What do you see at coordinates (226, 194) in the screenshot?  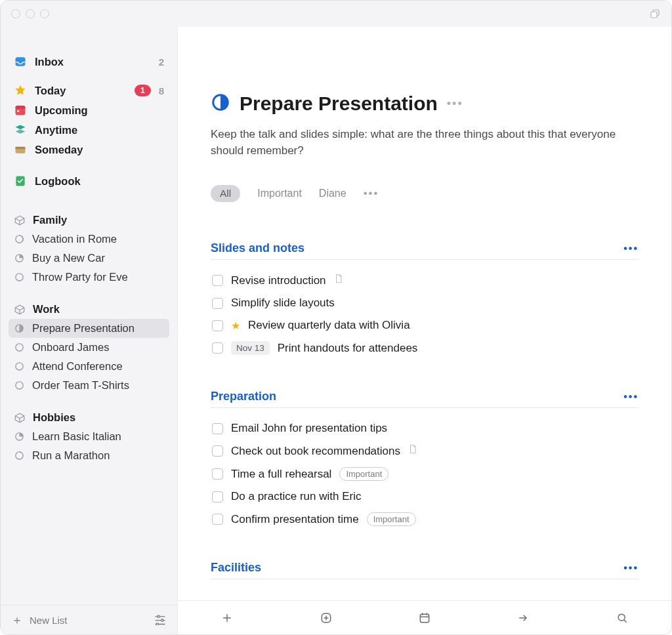 I see `tag-filter-all: All` at bounding box center [226, 194].